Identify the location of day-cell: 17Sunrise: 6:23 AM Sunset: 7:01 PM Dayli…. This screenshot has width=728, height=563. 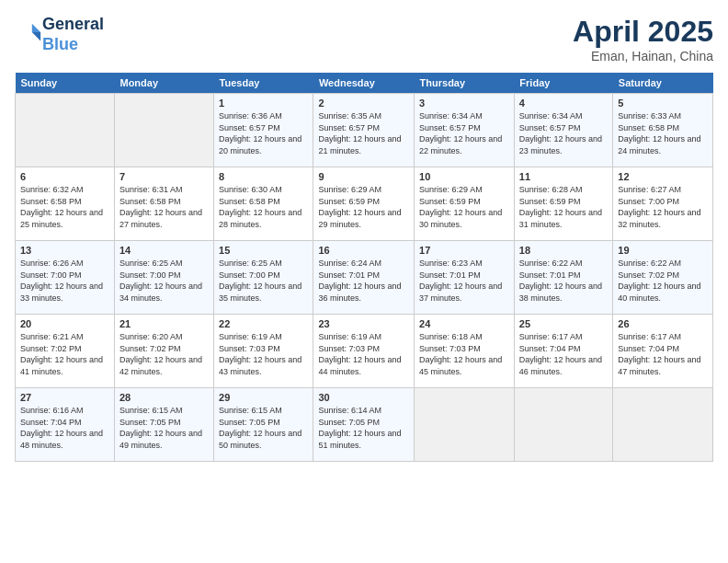
(465, 278).